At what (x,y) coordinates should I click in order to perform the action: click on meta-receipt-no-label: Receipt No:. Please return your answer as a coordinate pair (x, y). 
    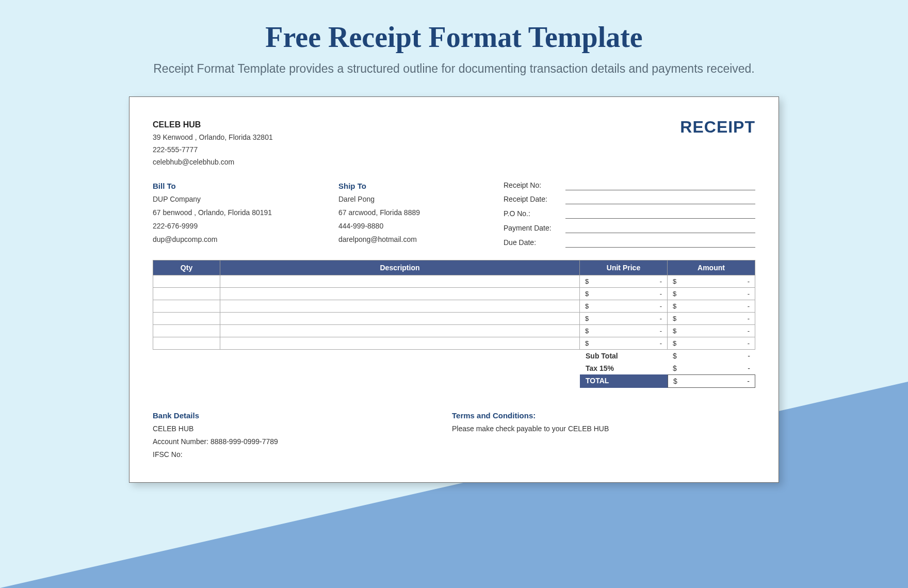
    Looking at the image, I should click on (534, 186).